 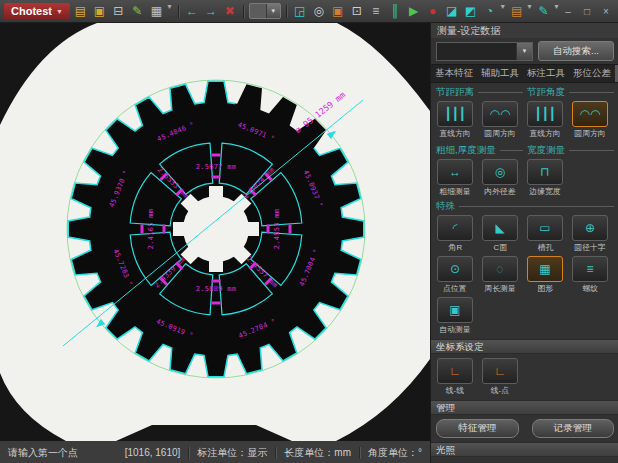 What do you see at coordinates (232, 453) in the screenshot?
I see `annotation-unit: 标注单位：显示` at bounding box center [232, 453].